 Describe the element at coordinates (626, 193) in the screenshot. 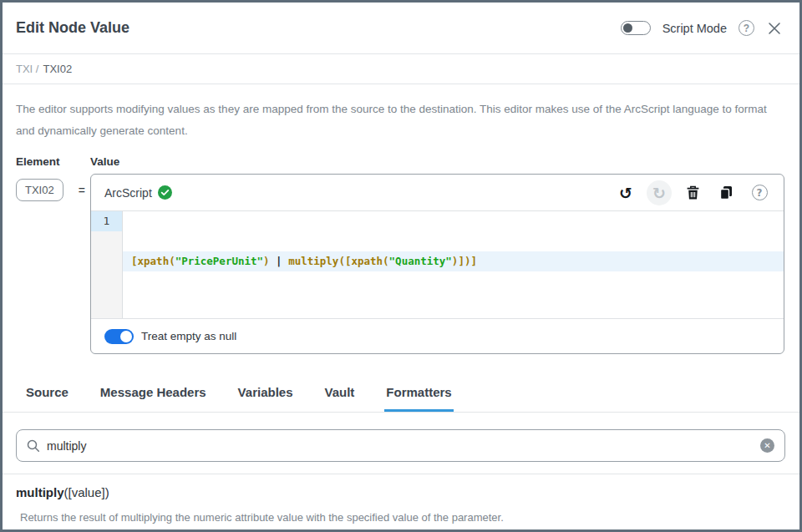

I see `undo-button: ↺` at that location.